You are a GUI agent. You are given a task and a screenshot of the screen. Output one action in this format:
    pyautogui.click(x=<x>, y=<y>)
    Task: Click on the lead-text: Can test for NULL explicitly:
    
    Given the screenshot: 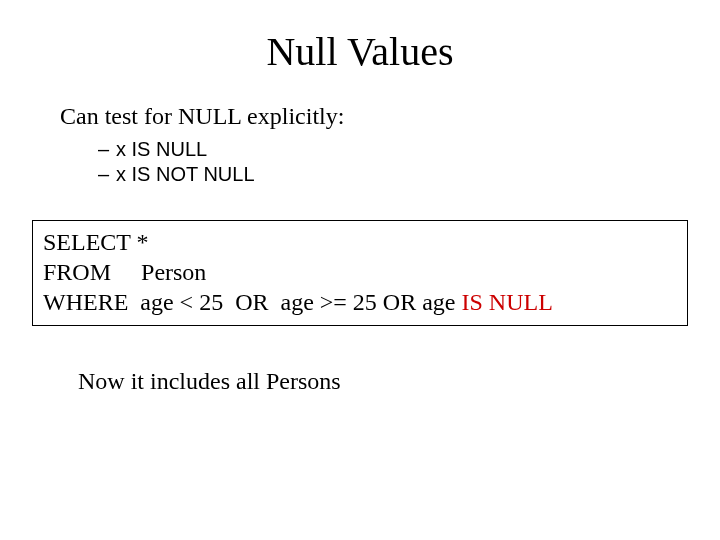 What is the action you would take?
    pyautogui.click(x=390, y=116)
    